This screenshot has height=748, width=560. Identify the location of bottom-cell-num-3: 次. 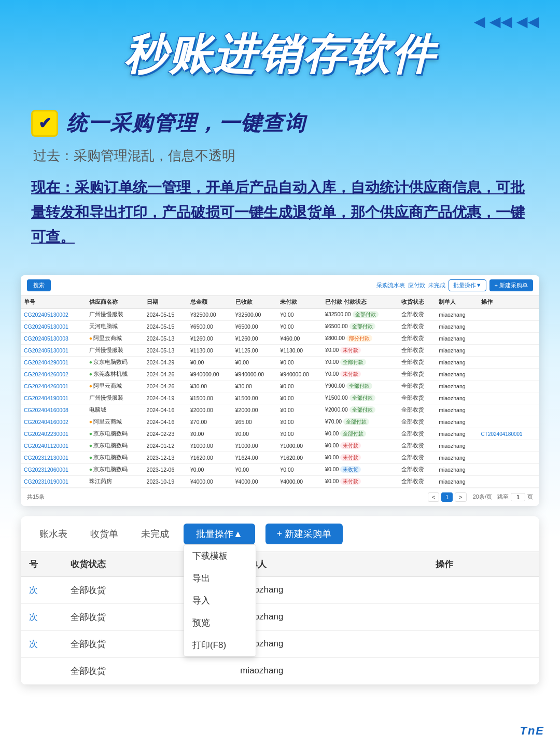
(41, 644).